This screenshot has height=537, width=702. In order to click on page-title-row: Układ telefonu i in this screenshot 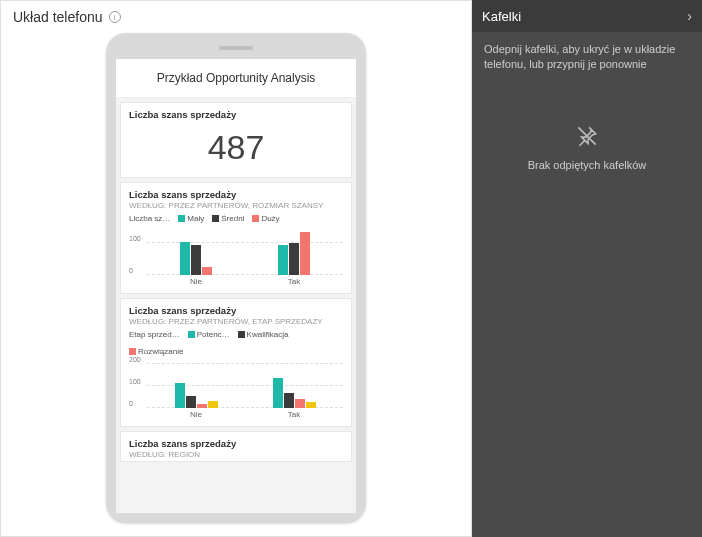, I will do `click(236, 15)`.